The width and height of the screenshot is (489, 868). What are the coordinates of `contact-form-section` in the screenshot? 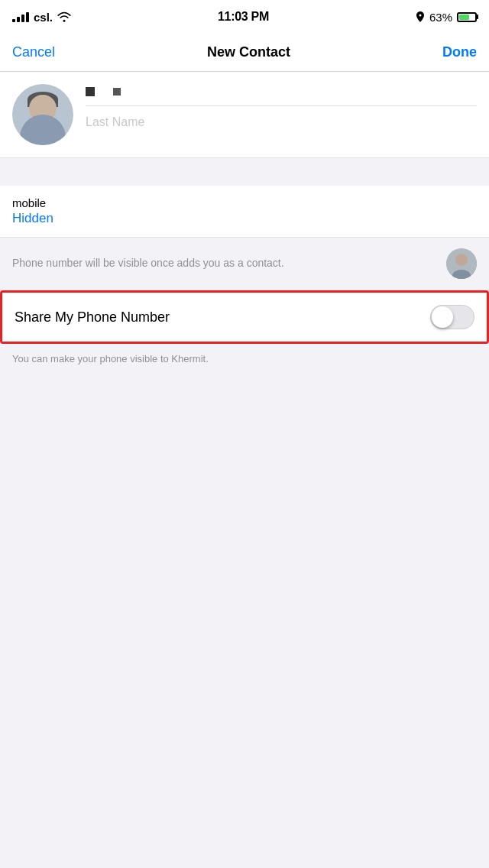 It's located at (244, 115).